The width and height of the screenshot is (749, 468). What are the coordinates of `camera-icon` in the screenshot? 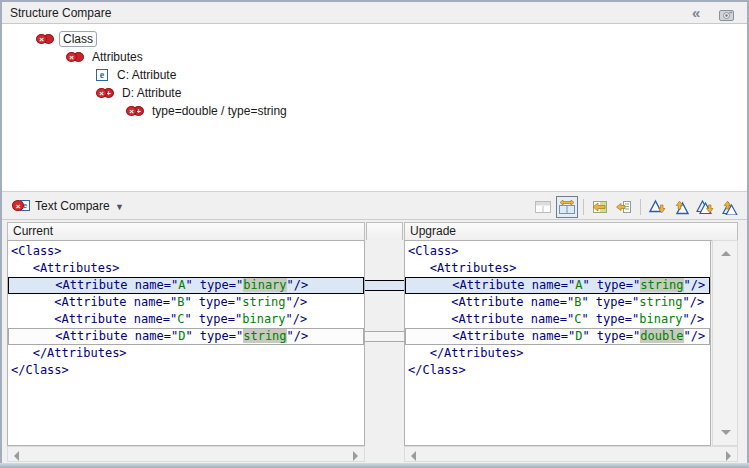 It's located at (726, 16).